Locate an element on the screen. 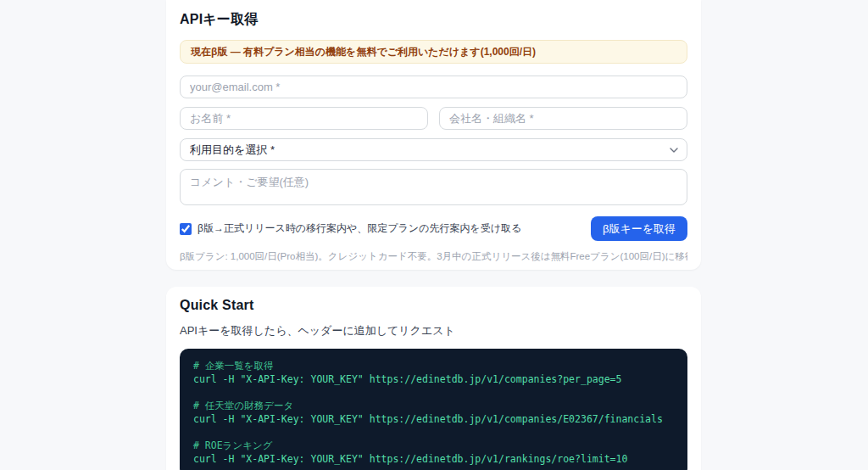 This screenshot has height=470, width=868. beta-banner: 現在β版 — 有料プラン相当の機能を無料でご利用いただけます(1,000回/日) is located at coordinates (434, 52).